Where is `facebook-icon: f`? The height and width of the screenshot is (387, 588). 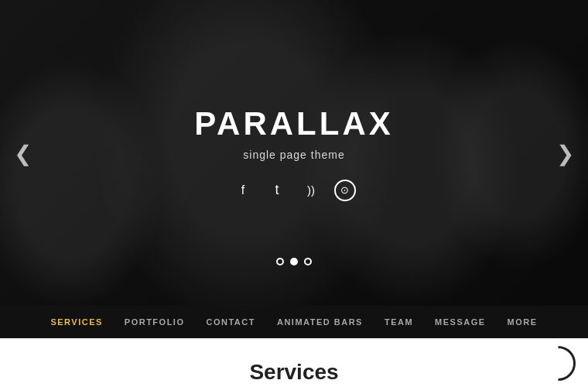 facebook-icon: f is located at coordinates (243, 190).